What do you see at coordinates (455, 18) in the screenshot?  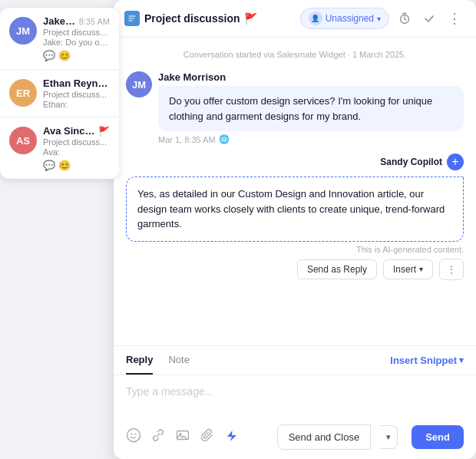 I see `ellipsis-icon: ⋮` at bounding box center [455, 18].